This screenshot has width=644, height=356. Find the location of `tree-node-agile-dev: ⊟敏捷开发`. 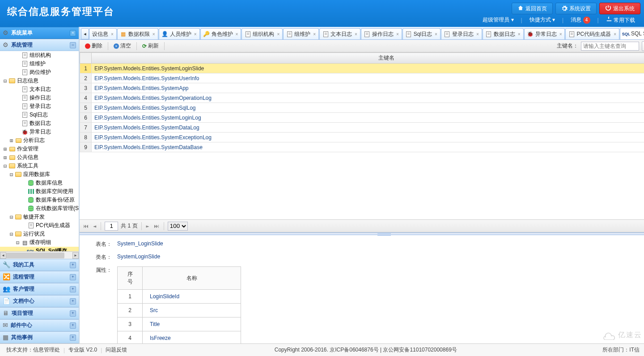

tree-node-agile-dev: ⊟敏捷开发 is located at coordinates (39, 217).